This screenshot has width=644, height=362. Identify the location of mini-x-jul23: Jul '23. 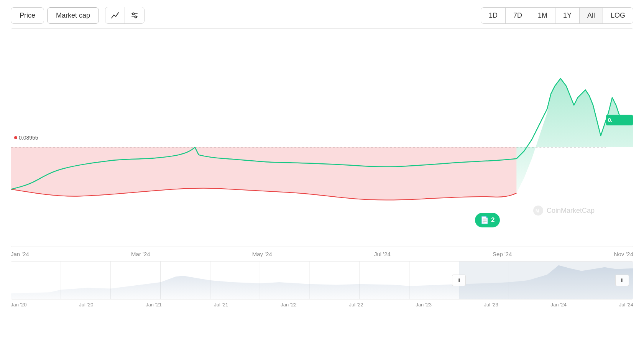
(491, 304).